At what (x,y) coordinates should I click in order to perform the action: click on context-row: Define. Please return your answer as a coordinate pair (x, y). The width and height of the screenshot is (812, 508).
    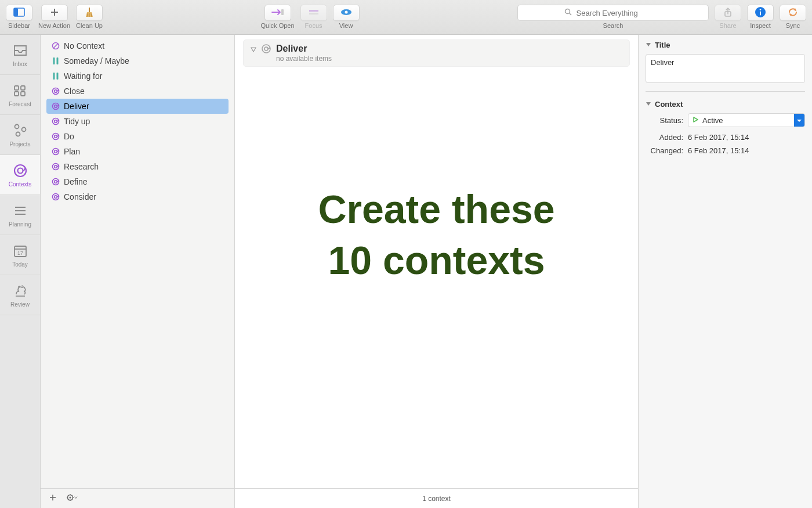
    Looking at the image, I should click on (137, 182).